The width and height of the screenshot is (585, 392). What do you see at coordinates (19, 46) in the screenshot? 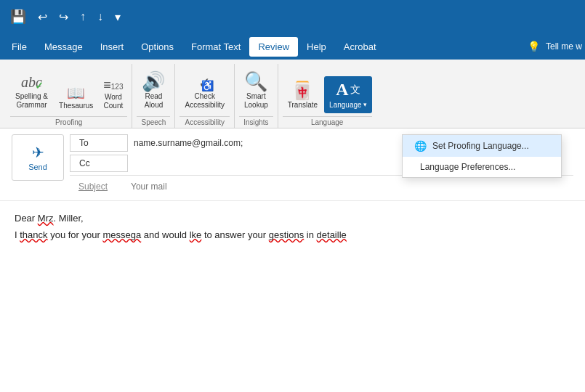
I see `menu-file: File` at bounding box center [19, 46].